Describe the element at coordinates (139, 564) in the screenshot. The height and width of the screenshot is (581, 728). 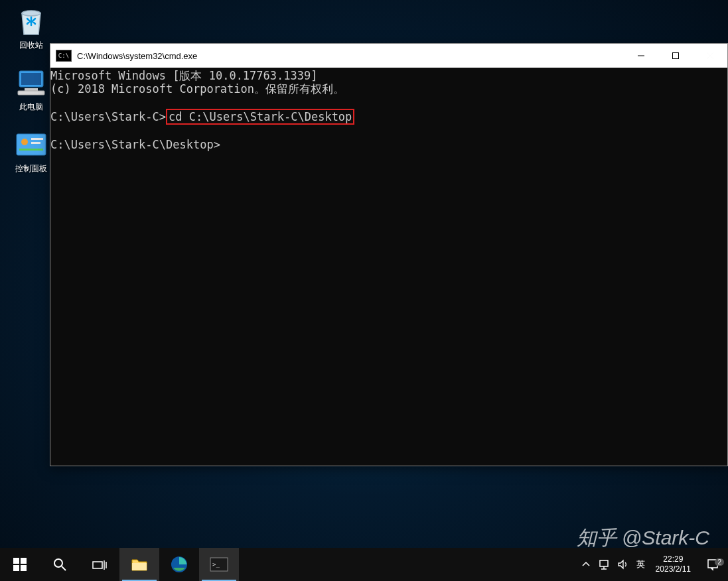
I see `folder-icon` at that location.